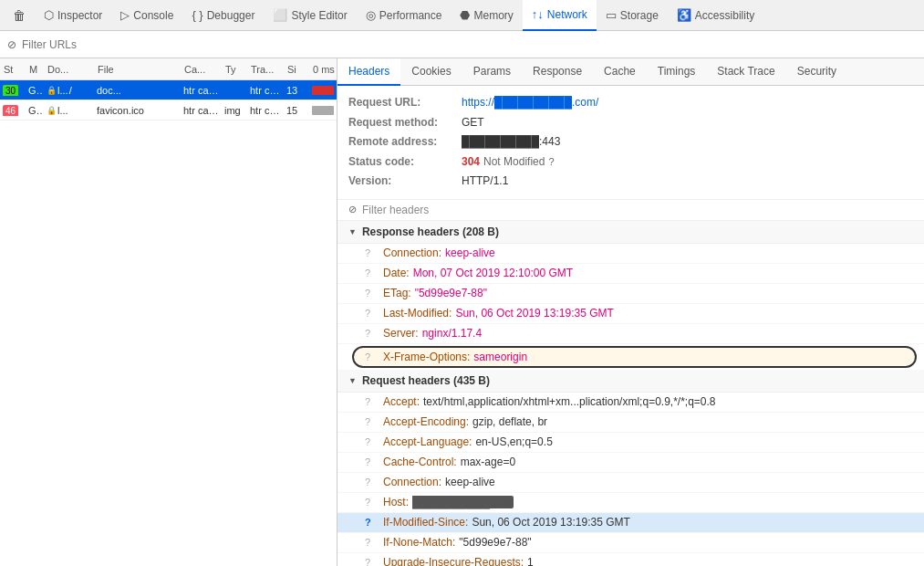 This screenshot has width=924, height=566. Describe the element at coordinates (401, 402) in the screenshot. I see `header-name: Accept:` at that location.